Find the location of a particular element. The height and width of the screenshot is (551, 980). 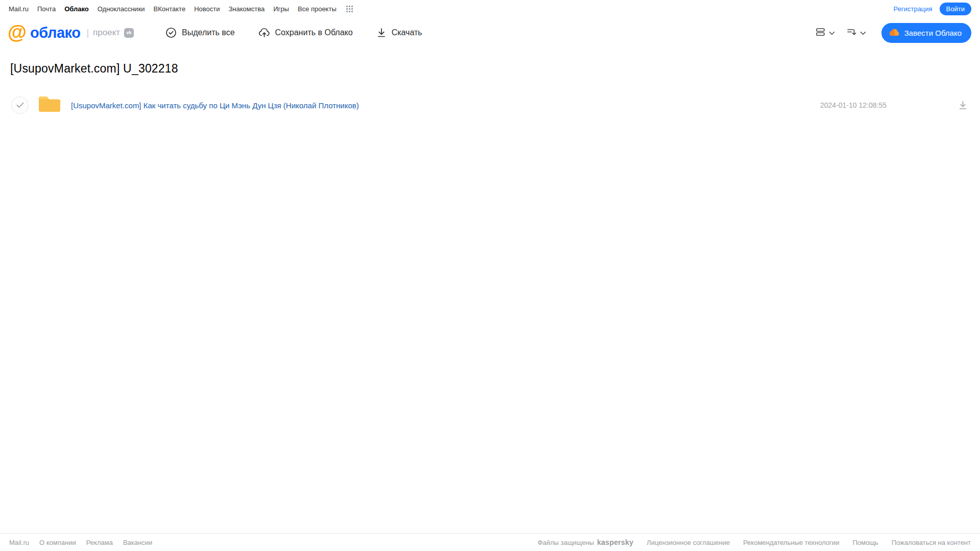

footer-link-license: Лицензионное соглашение is located at coordinates (688, 542).